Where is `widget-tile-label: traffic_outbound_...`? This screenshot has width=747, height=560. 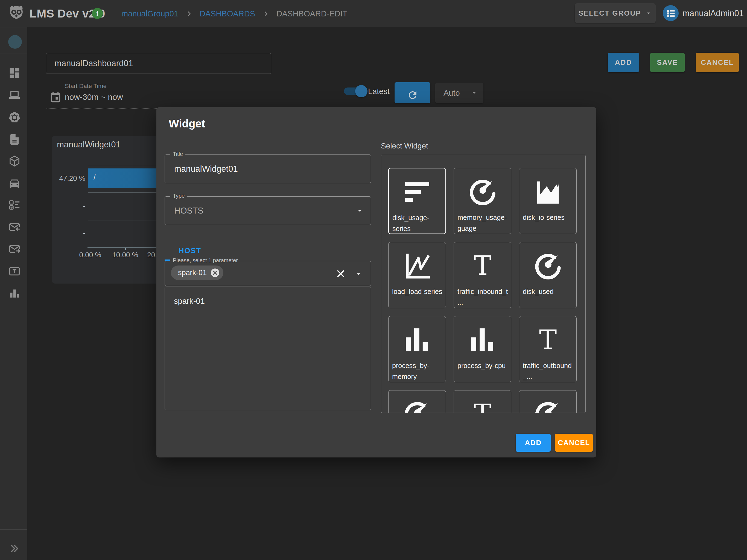
widget-tile-label: traffic_outbound_... is located at coordinates (548, 370).